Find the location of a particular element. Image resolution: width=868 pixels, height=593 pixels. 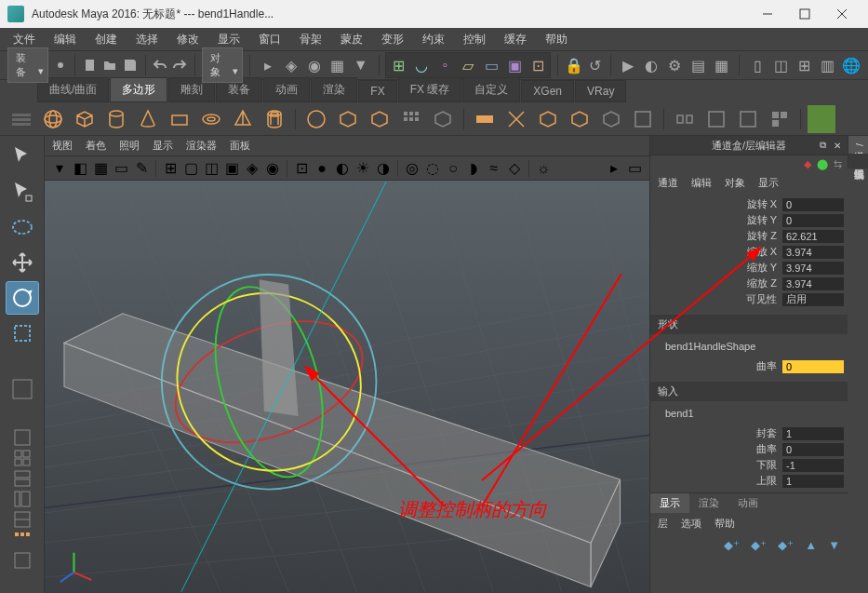

menu-item: 帮助 is located at coordinates (556, 39).